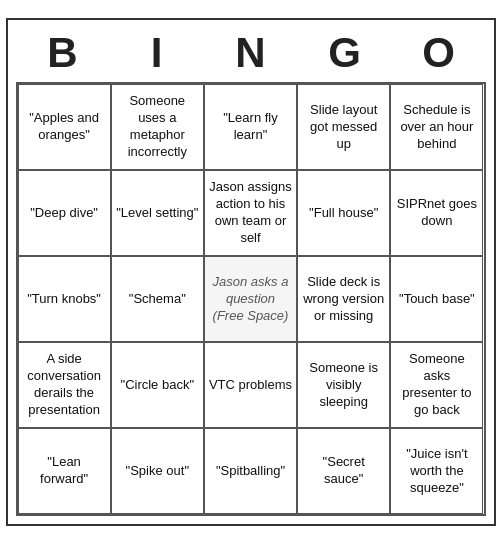  Describe the element at coordinates (436, 385) in the screenshot. I see `bingo-cell-19: Someone asks presenter to go back` at that location.